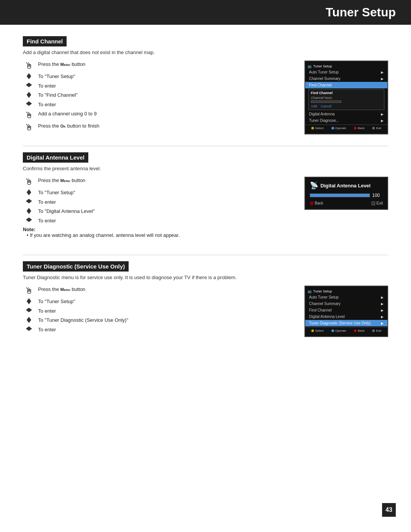  Describe the element at coordinates (29, 66) in the screenshot. I see `remote-icon-cell-1: 🖱` at that location.